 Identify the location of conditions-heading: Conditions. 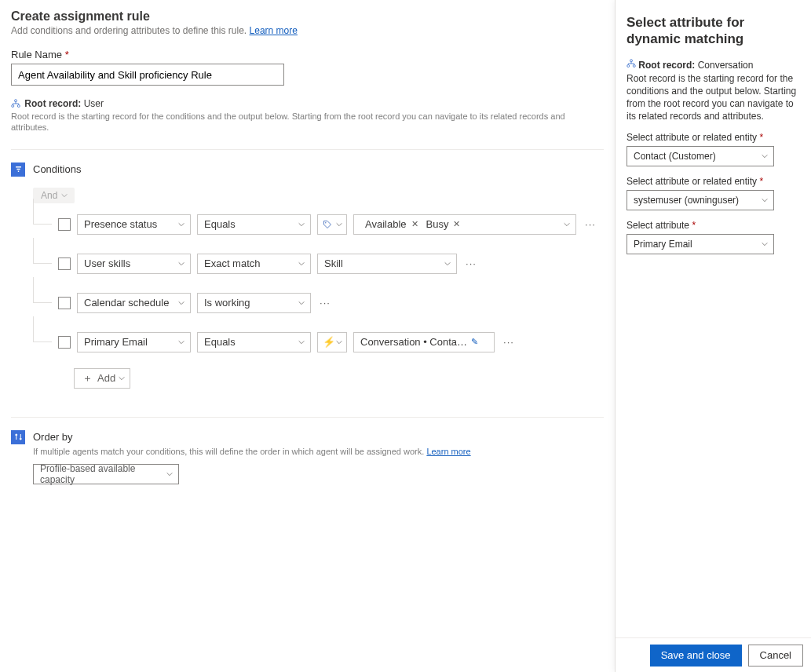
(57, 170).